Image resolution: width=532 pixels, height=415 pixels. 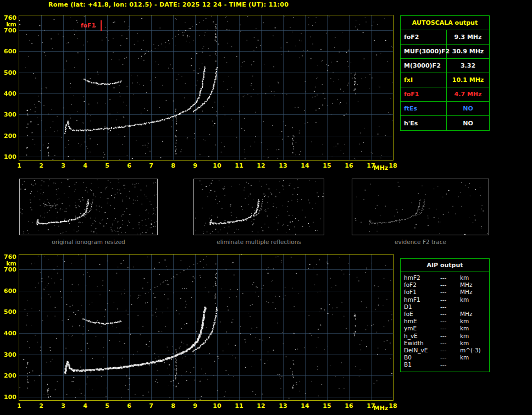 What do you see at coordinates (445, 37) in the screenshot?
I see `autoscala-row-fof2: foF29.3 MHz` at bounding box center [445, 37].